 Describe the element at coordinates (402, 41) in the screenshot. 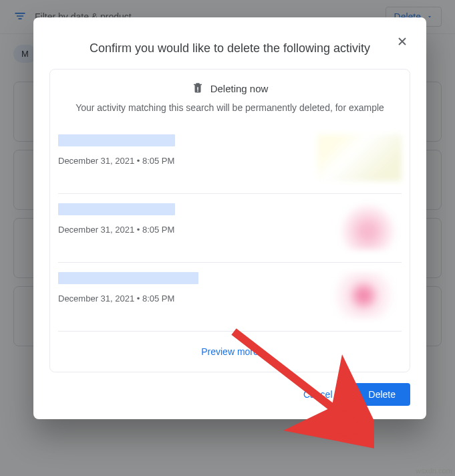

I see `close-button` at that location.